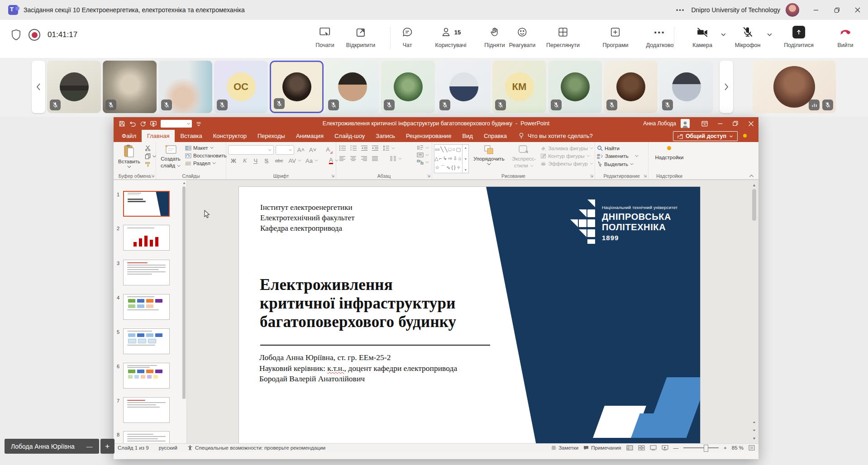 The height and width of the screenshot is (465, 868). What do you see at coordinates (325, 37) in the screenshot?
I see `start-presenting-button: Почати` at bounding box center [325, 37].